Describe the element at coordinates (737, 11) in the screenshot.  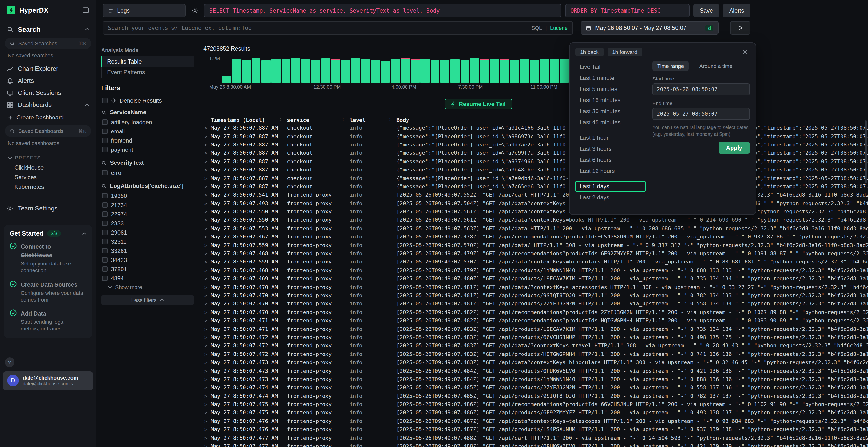
I see `alerts-button: Alerts` at that location.